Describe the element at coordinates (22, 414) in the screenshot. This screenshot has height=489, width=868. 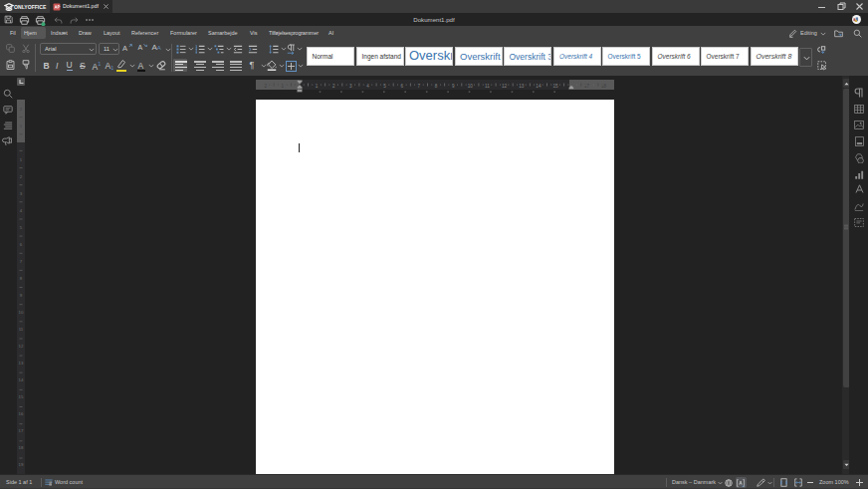
I see `svg-text: 16` at that location.